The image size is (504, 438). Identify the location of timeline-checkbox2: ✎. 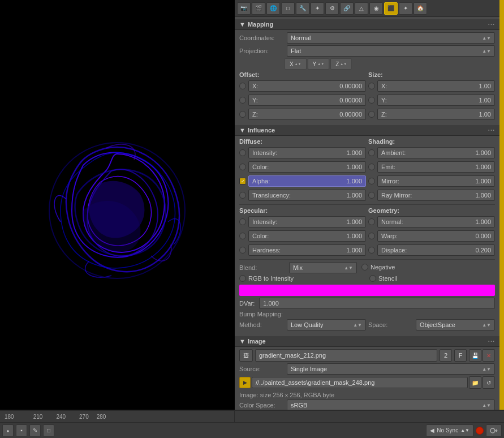
(35, 431).